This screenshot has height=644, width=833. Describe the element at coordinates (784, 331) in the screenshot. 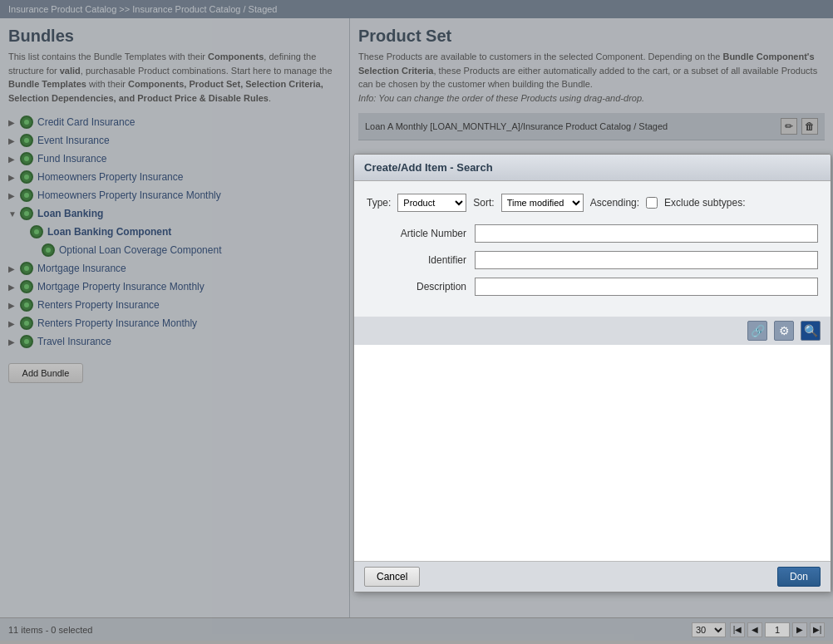

I see `settings-icon-button: ⚙` at that location.